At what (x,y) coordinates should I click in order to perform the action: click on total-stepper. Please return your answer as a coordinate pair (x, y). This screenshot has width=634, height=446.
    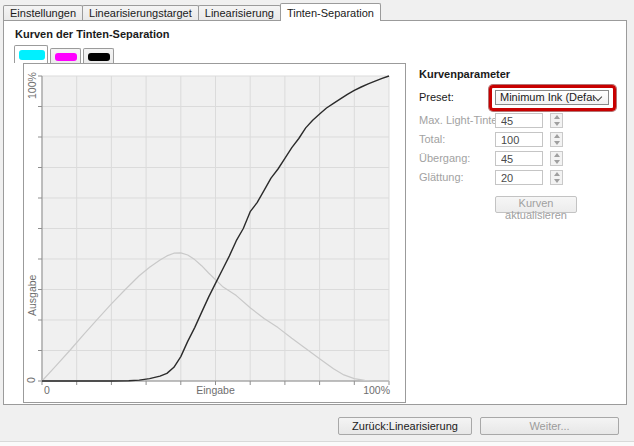
    Looking at the image, I should click on (556, 140).